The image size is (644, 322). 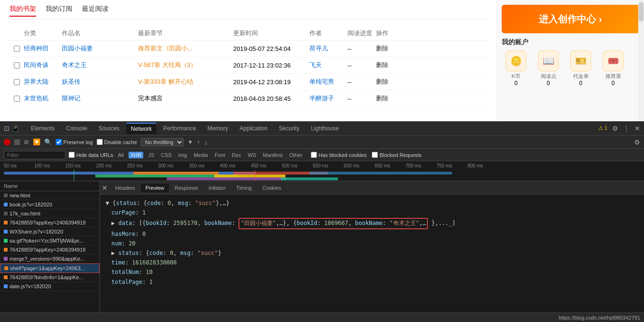 I want to click on filter-type-js: JS, so click(x=151, y=155).